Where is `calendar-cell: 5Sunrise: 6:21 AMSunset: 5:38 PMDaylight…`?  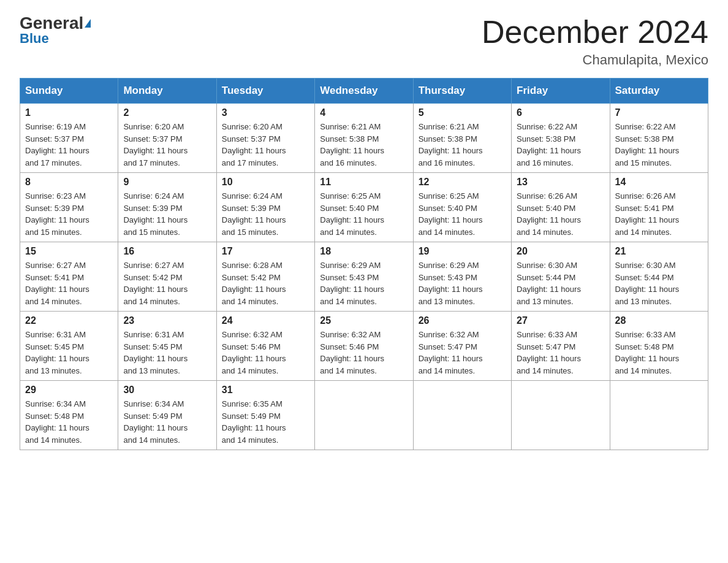
calendar-cell: 5Sunrise: 6:21 AMSunset: 5:38 PMDaylight… is located at coordinates (462, 139).